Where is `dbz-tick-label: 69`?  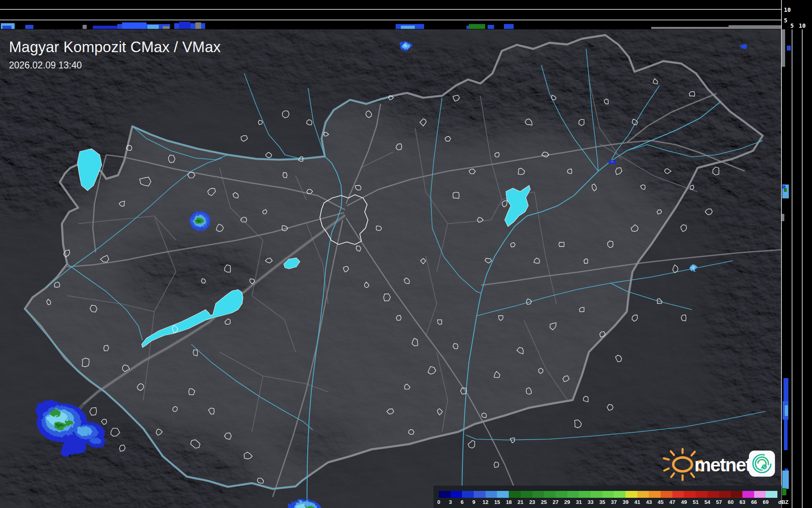 dbz-tick-label: 69 is located at coordinates (766, 502).